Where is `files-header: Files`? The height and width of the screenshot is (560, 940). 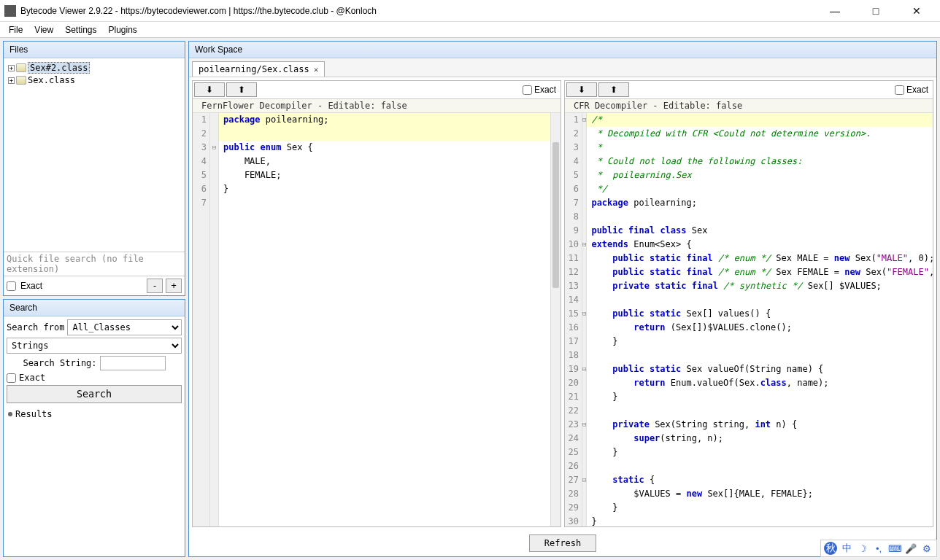
files-header: Files is located at coordinates (94, 50).